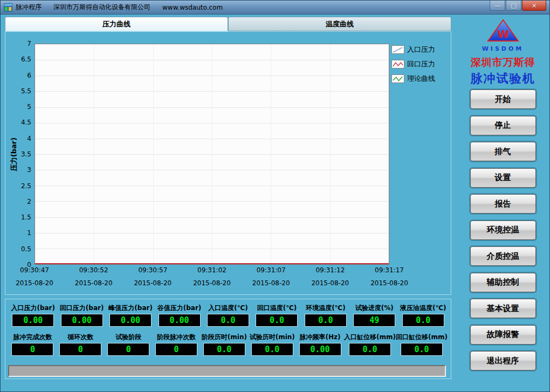 The height and width of the screenshot is (392, 550). What do you see at coordinates (326, 308) in the screenshot?
I see `status-label: 环境温度(℃)` at bounding box center [326, 308].